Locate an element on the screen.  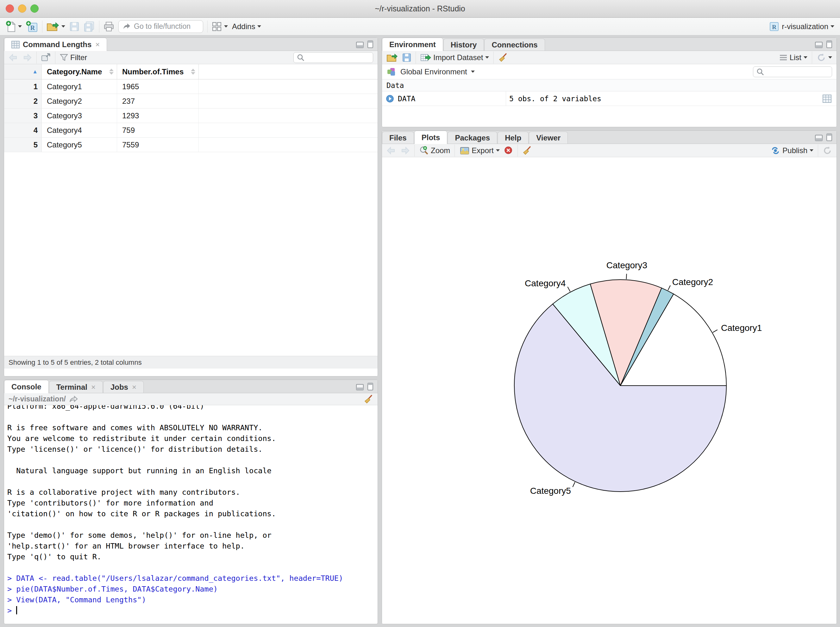
table-cell: 1293 is located at coordinates (158, 115).